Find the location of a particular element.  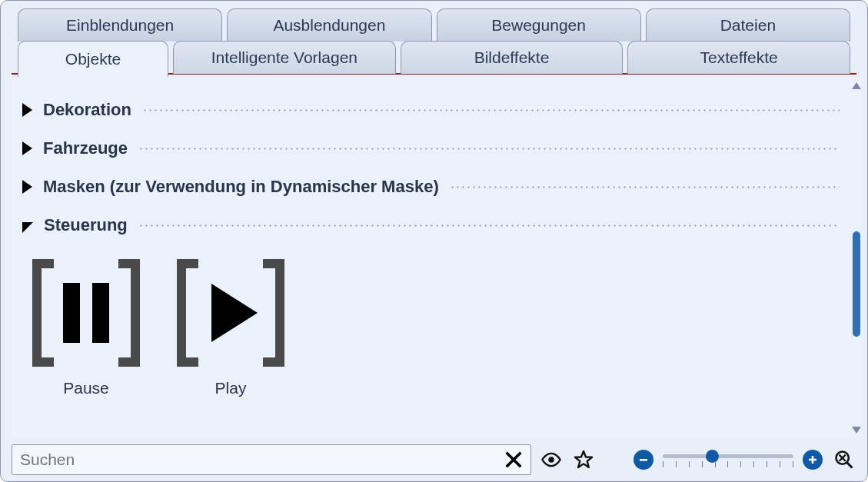

category-steuerung: Steuerung is located at coordinates (431, 225).